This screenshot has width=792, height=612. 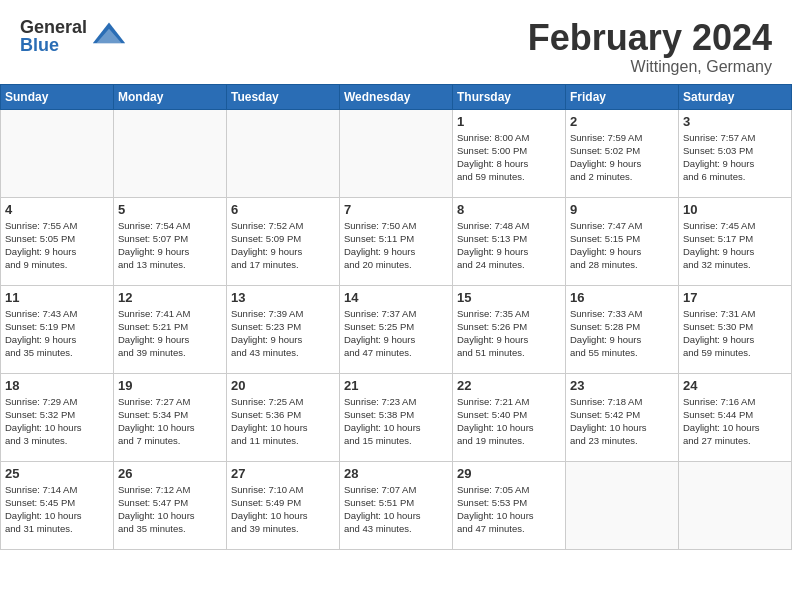 I want to click on logo-general: General, so click(x=54, y=27).